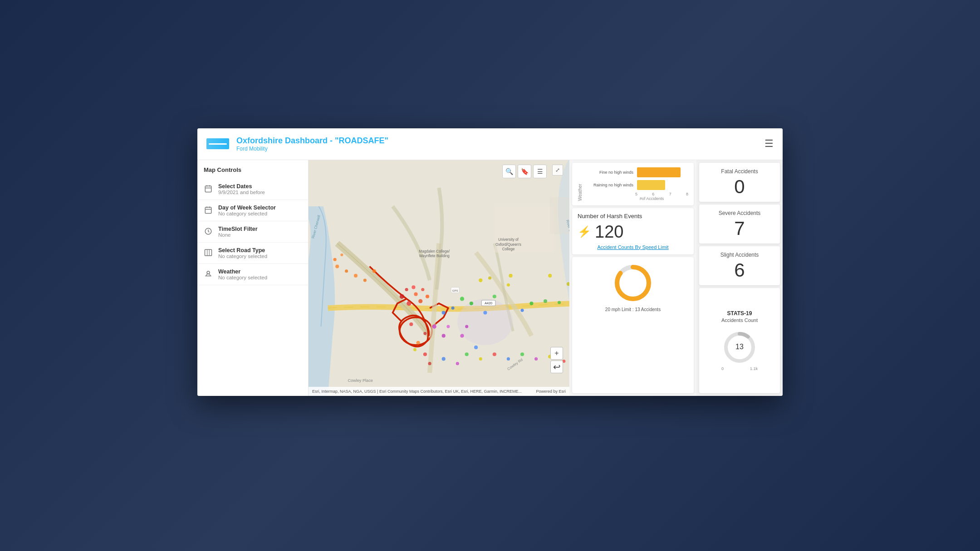  I want to click on map-svg: Magdalen College/ Waynflete Building Uni…, so click(439, 278).